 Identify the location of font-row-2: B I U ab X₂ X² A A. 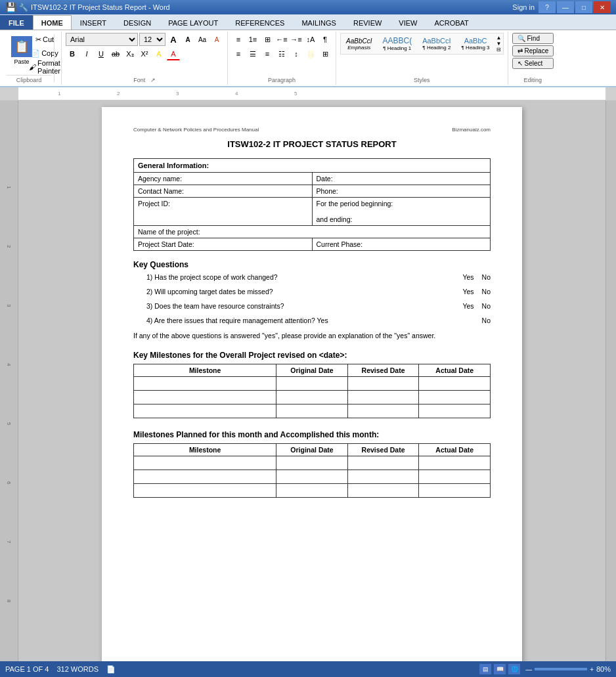
(144, 54).